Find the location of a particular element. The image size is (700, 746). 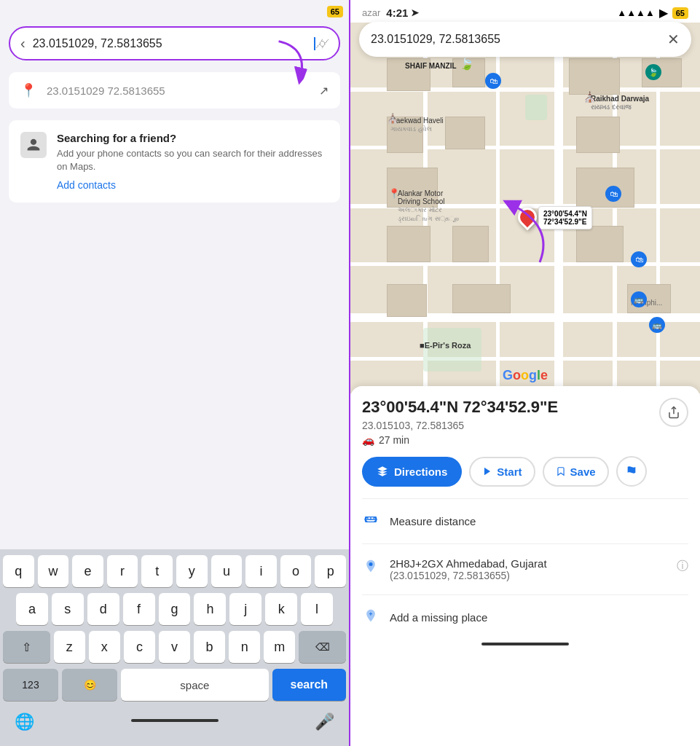

map-icon-shop2: 🛍 is located at coordinates (613, 194).